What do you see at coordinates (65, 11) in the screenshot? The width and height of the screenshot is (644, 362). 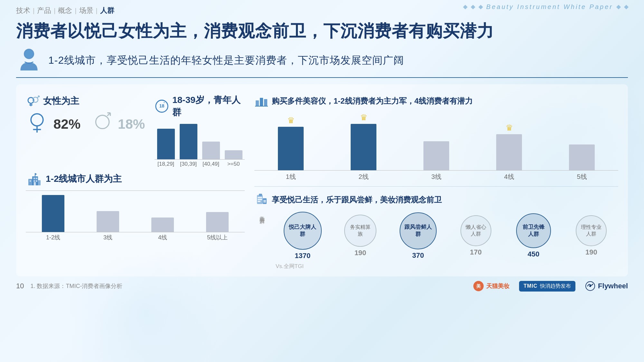 I see `nav-item-concept: 概念` at bounding box center [65, 11].